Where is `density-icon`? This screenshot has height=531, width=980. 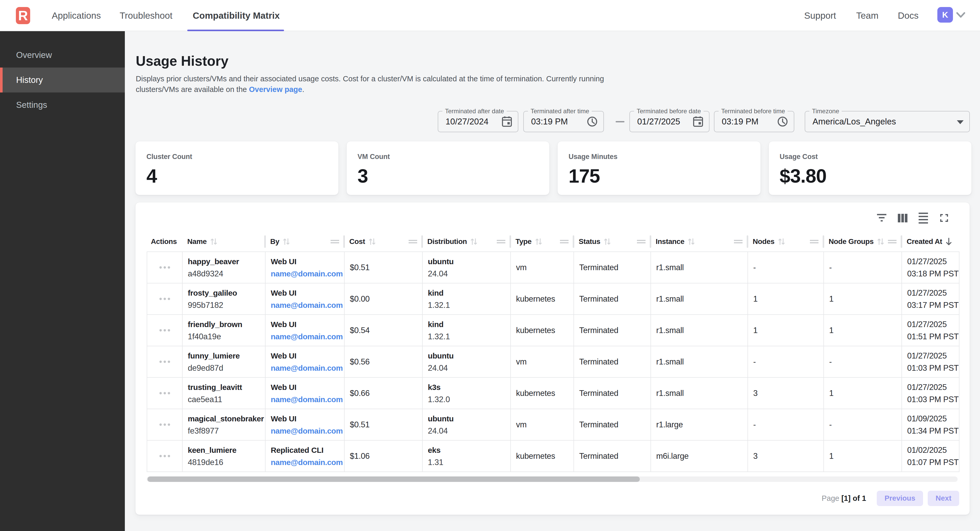 density-icon is located at coordinates (923, 218).